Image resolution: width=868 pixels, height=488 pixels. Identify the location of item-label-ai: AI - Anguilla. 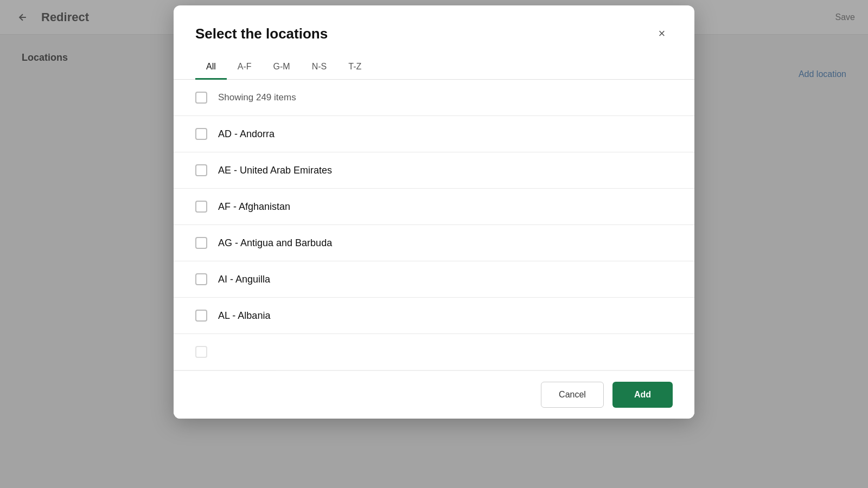
(244, 280).